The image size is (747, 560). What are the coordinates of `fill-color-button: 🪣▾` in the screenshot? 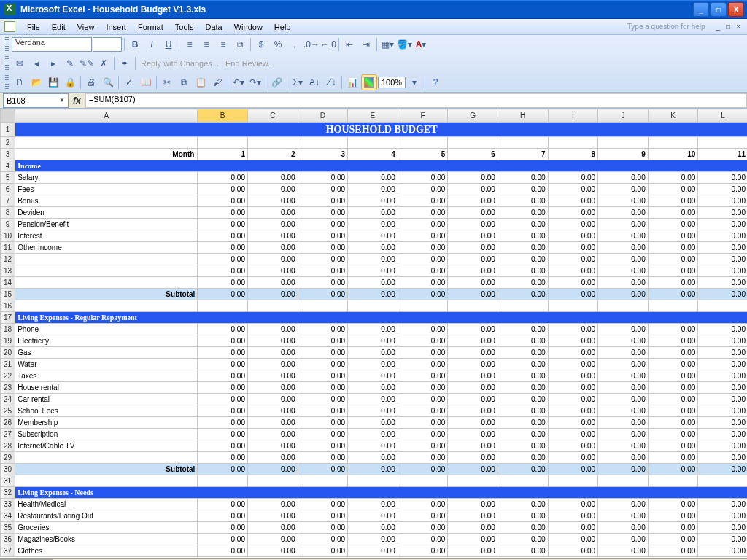 It's located at (404, 44).